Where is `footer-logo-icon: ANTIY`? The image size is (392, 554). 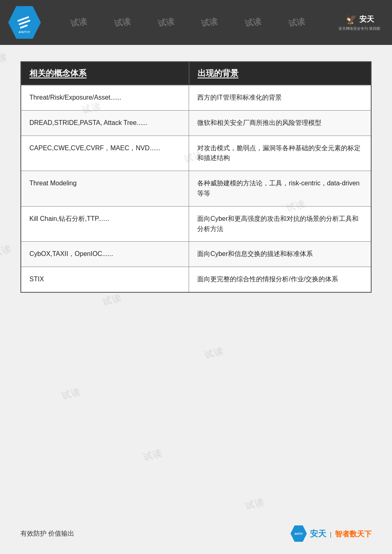 footer-logo-icon: ANTIY is located at coordinates (298, 534).